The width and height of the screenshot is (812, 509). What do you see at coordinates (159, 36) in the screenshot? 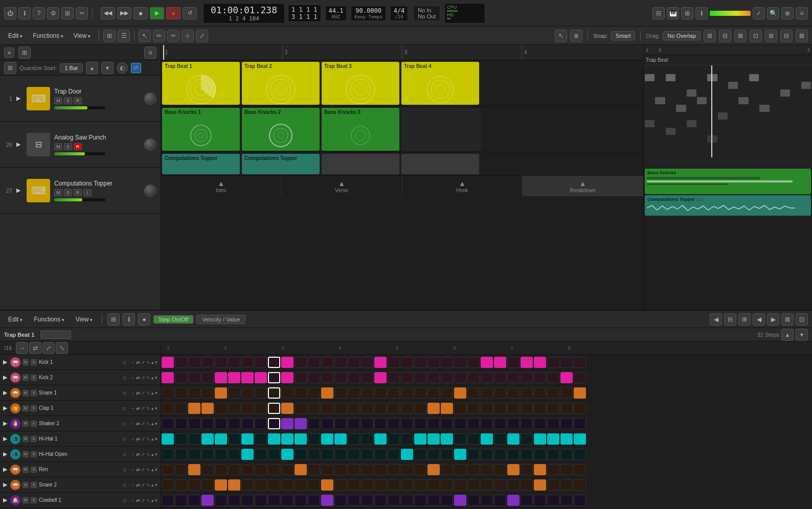
I see `pencil-tool: ✏` at bounding box center [159, 36].